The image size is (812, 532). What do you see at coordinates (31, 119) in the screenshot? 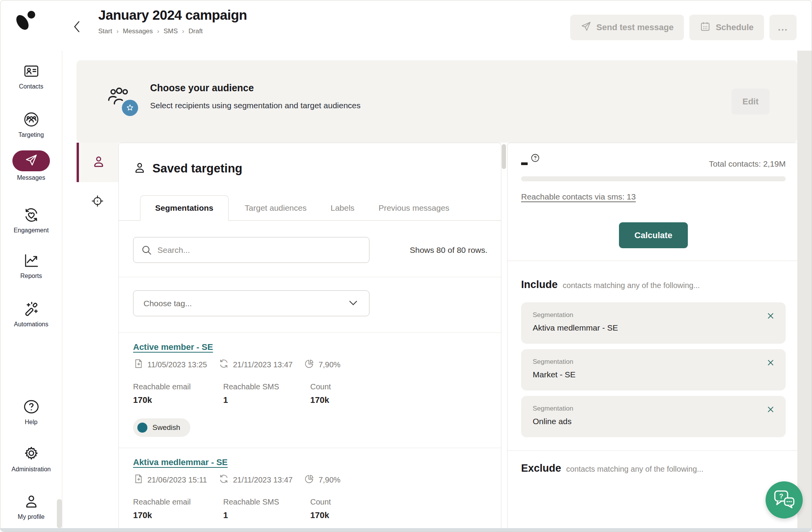
I see `targeting-group-icon` at bounding box center [31, 119].